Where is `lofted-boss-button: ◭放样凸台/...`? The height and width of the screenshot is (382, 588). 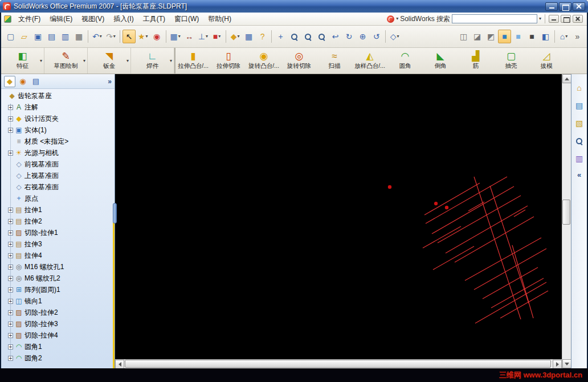
lofted-boss-button: ◭放样凸台/... is located at coordinates (370, 60).